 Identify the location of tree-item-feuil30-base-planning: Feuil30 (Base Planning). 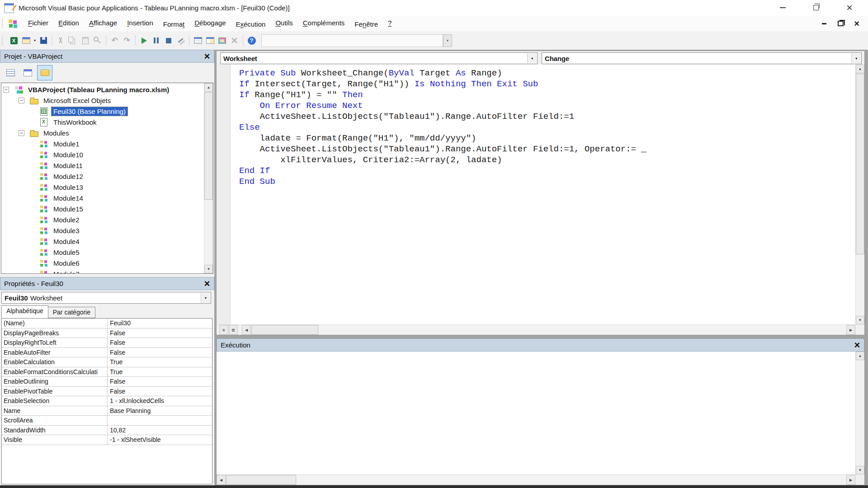
(103, 111).